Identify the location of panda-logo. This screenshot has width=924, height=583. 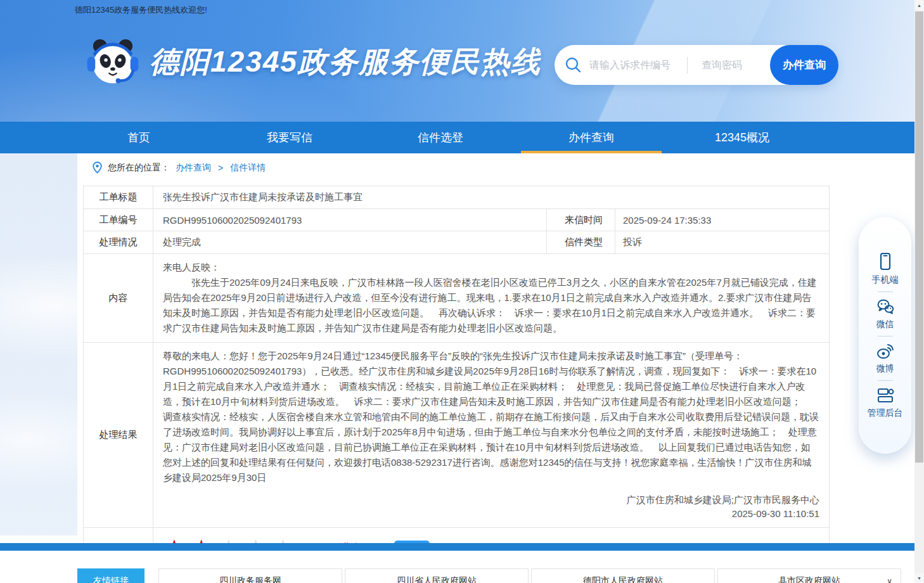
(113, 62).